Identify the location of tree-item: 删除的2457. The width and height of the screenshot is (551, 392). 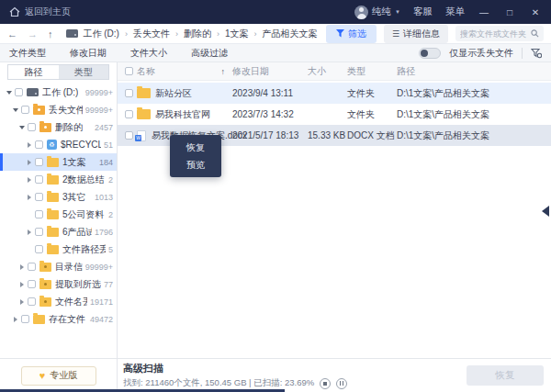
(59, 127).